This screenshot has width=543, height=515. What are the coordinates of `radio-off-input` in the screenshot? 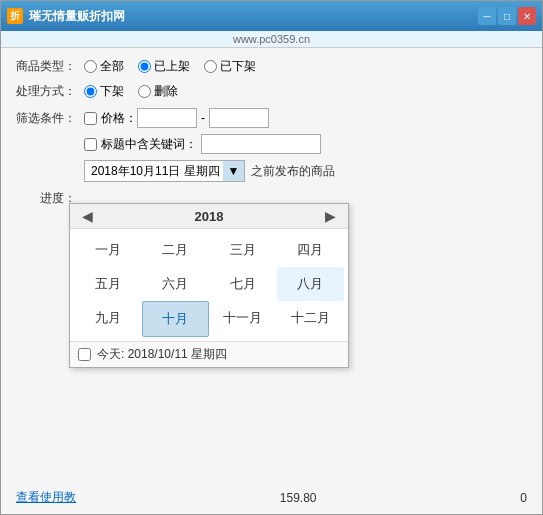 It's located at (90, 92).